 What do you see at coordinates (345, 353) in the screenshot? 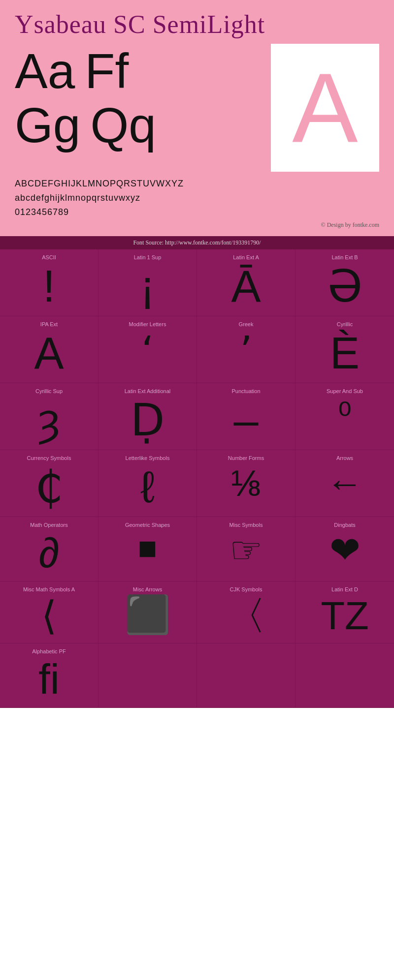
I see `char-cyrillic: È` at bounding box center [345, 353].